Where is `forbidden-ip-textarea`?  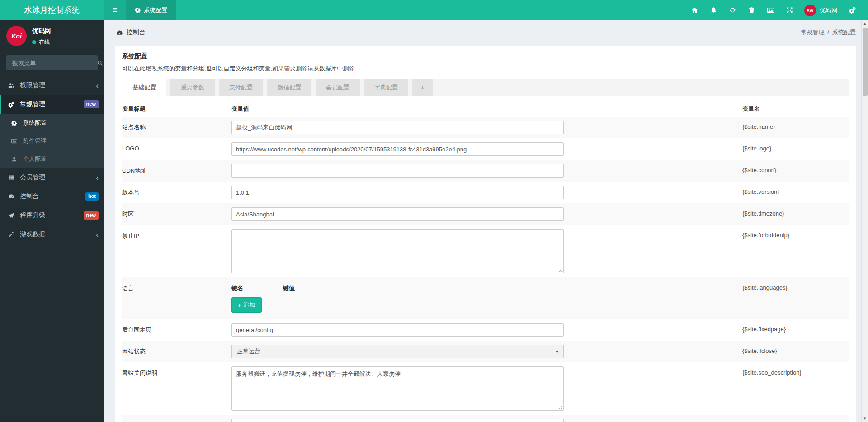
forbidden-ip-textarea is located at coordinates (398, 251).